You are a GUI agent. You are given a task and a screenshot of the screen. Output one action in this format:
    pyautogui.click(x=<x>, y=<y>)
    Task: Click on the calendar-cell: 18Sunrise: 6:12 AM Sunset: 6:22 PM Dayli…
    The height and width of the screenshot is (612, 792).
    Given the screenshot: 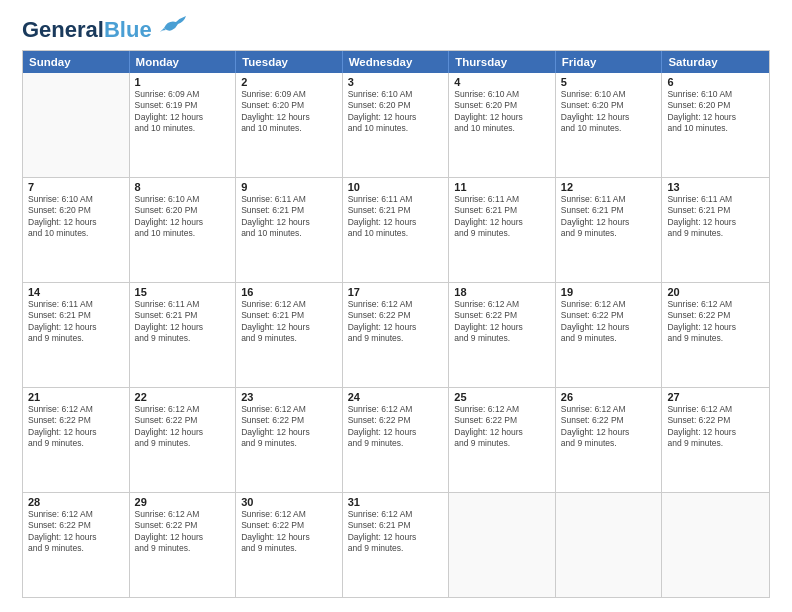 What is the action you would take?
    pyautogui.click(x=502, y=335)
    